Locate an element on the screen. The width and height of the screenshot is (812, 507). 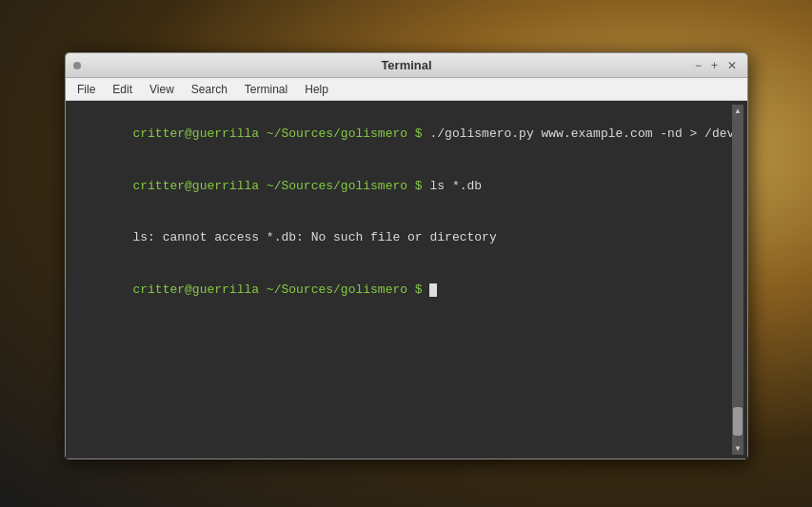
terminal-line-2: critter@guerrilla ~/Sources/golismero $ … is located at coordinates (400, 186).